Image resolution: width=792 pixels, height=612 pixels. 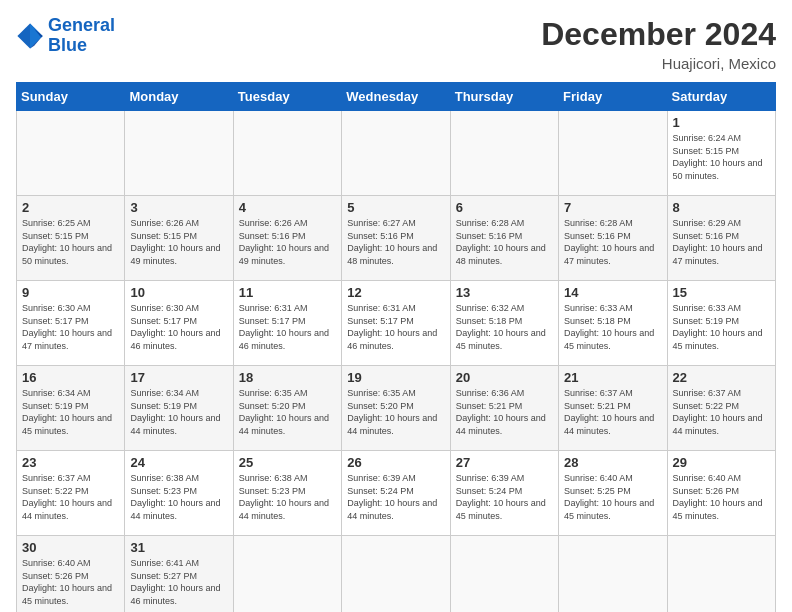 I want to click on logo-text: General Blue, so click(x=82, y=36).